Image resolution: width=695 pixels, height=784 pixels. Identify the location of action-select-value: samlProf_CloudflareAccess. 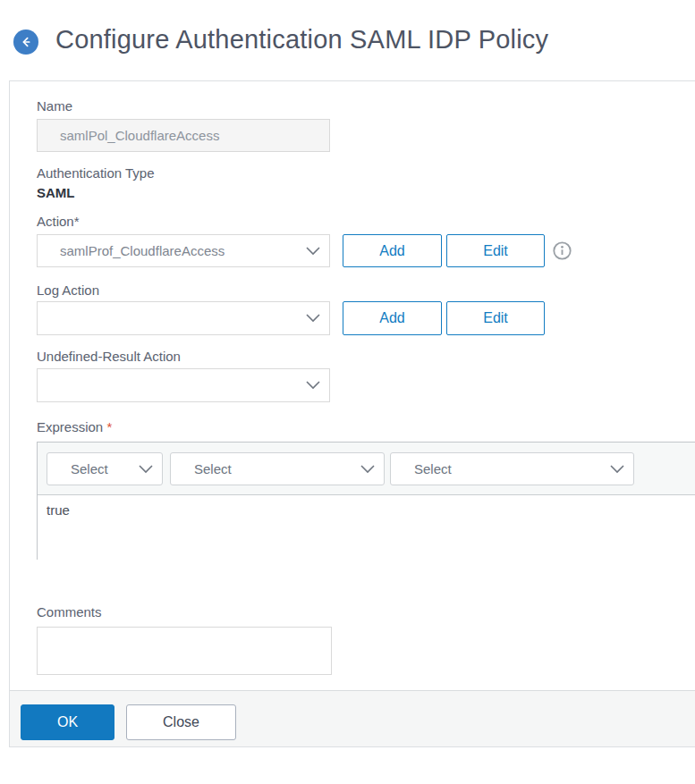
(142, 250).